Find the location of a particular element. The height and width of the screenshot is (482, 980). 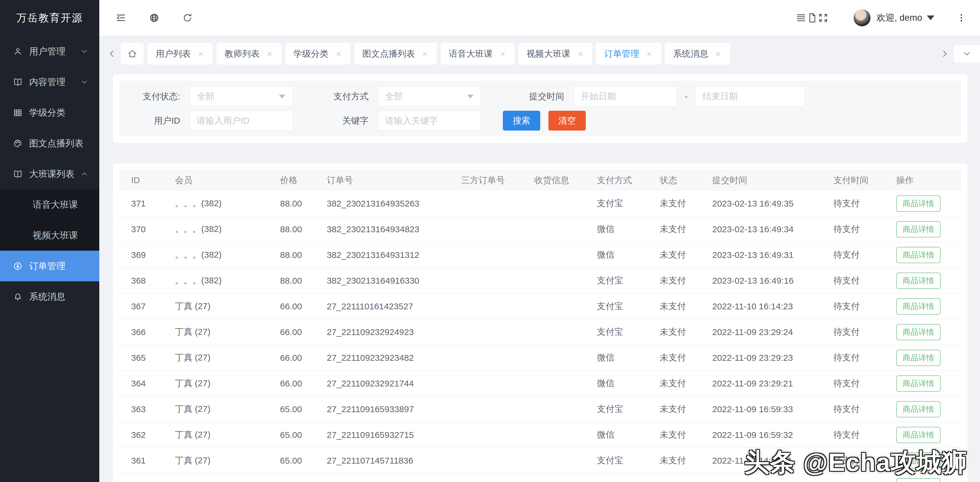

refresh-icon is located at coordinates (187, 17).